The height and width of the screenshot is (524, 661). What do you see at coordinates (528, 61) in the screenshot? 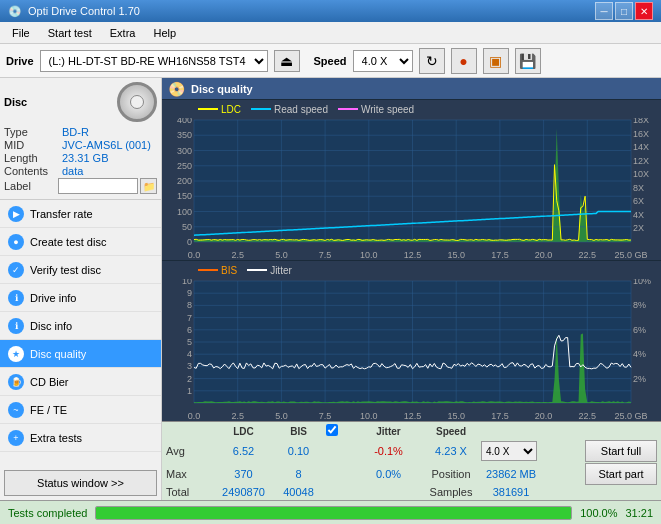
I see `save-button: 💾` at bounding box center [528, 61].